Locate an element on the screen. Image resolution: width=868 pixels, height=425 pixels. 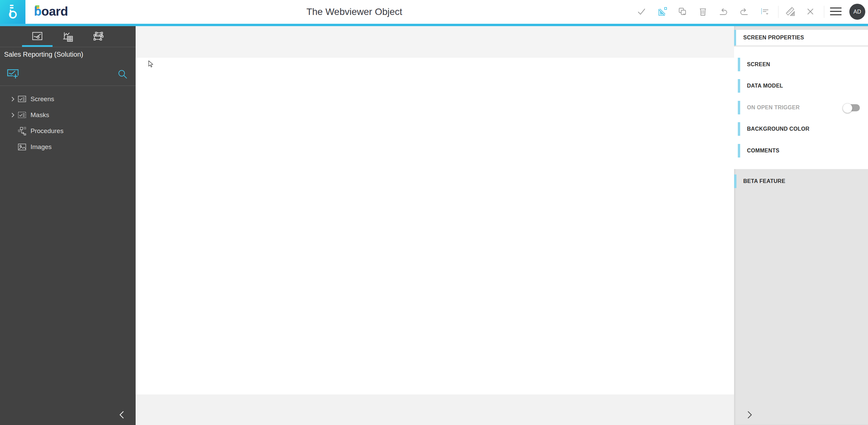
menu-hamburger-icon is located at coordinates (836, 12).